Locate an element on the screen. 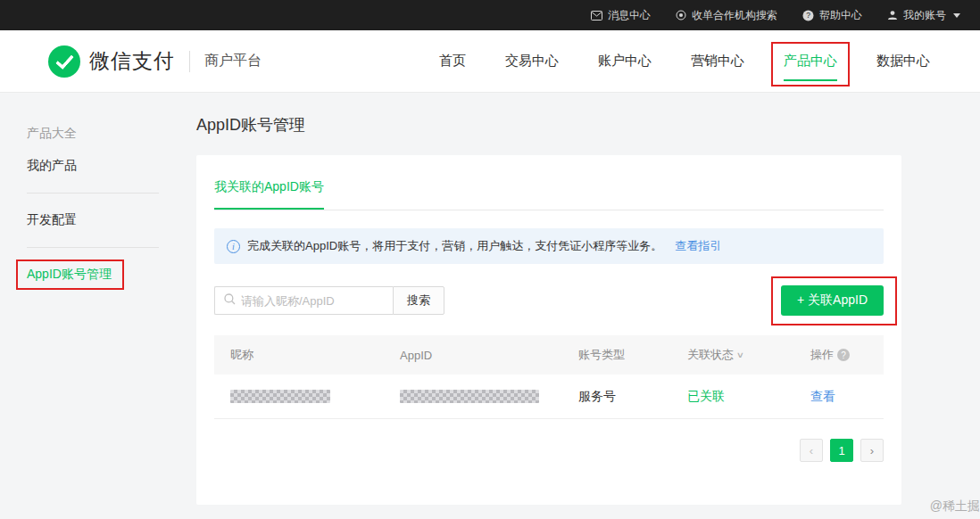  search-group: 搜索 is located at coordinates (329, 301).